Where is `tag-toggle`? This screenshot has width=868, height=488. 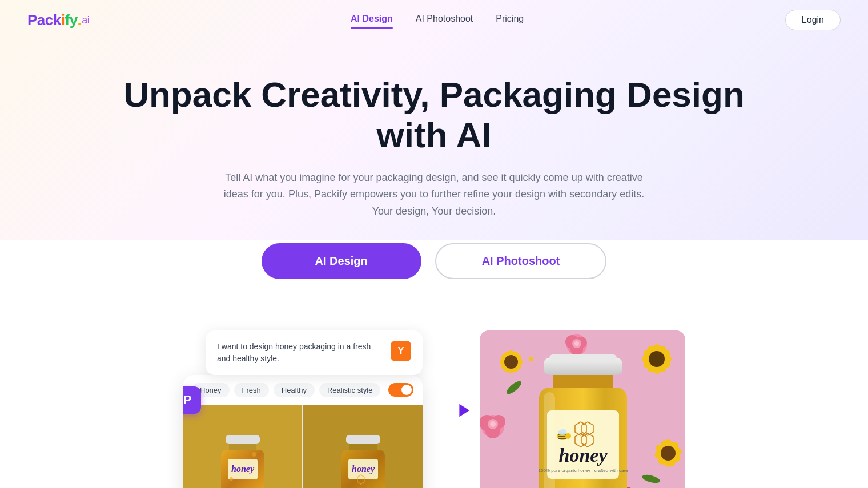 tag-toggle is located at coordinates (401, 390).